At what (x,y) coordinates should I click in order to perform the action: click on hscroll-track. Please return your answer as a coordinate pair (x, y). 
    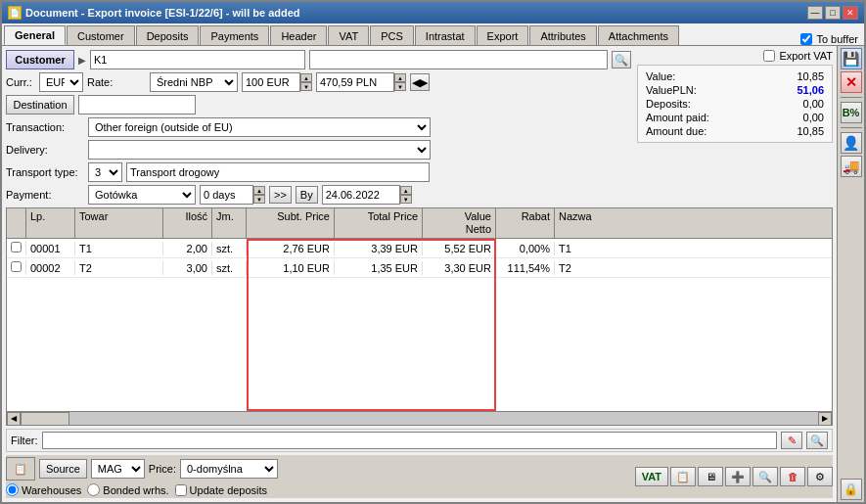
    Looking at the image, I should click on (419, 419).